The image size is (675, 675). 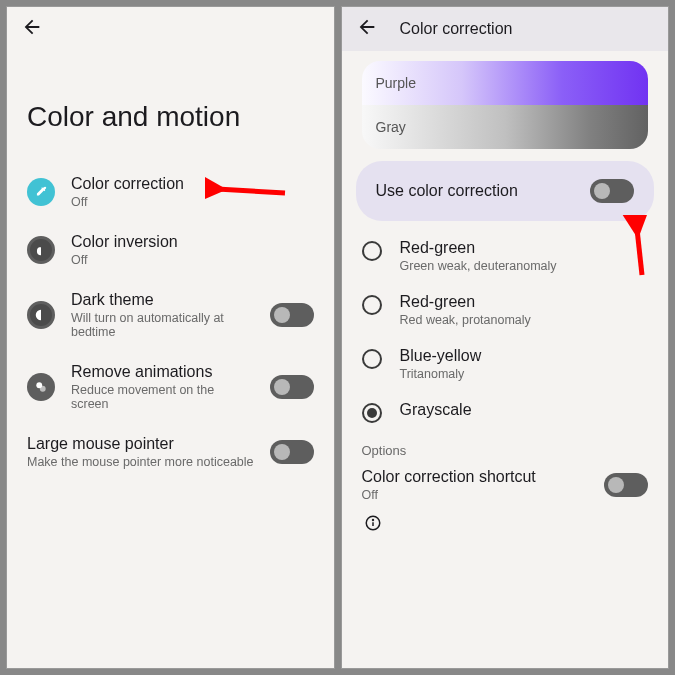 What do you see at coordinates (140, 462) in the screenshot?
I see `item-sub: Make the mouse pointer more noticeable` at bounding box center [140, 462].